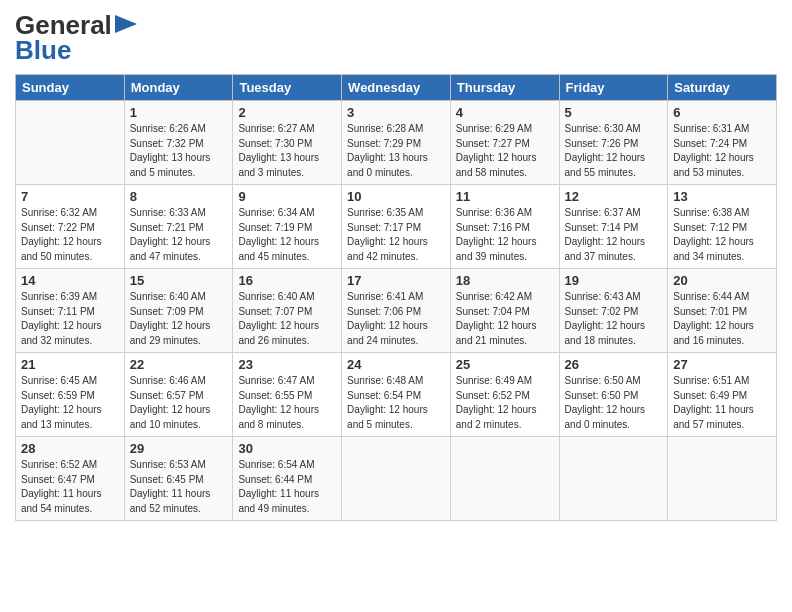  What do you see at coordinates (287, 319) in the screenshot?
I see `day-info: Sunrise: 6:40 AMSunset: 7:07 PMDaylight:…` at bounding box center [287, 319].